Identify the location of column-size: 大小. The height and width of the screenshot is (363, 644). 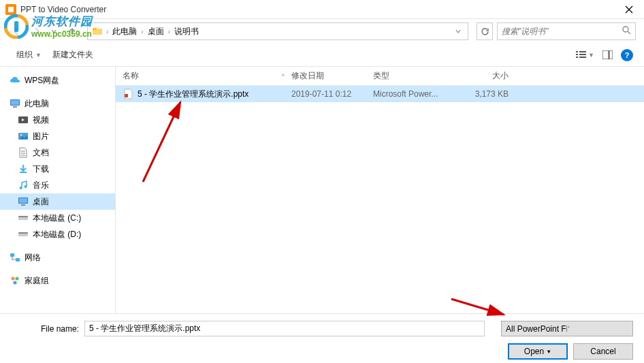
(487, 76).